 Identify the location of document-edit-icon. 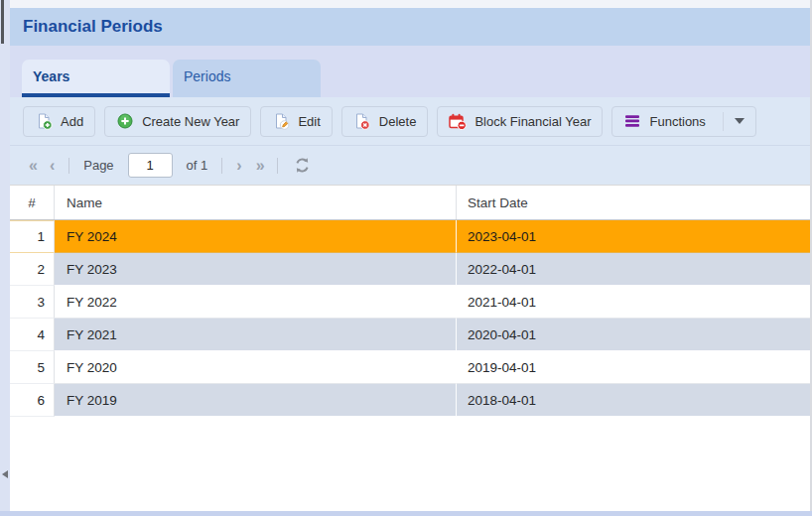
(281, 121).